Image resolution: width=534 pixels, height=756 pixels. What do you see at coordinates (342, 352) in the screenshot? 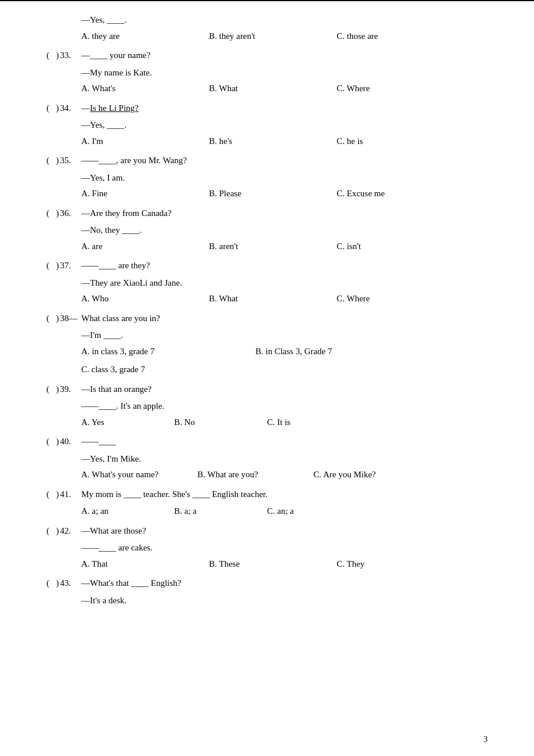
I see `option-38-b: B. in Class 3, Grade 7` at bounding box center [342, 352].